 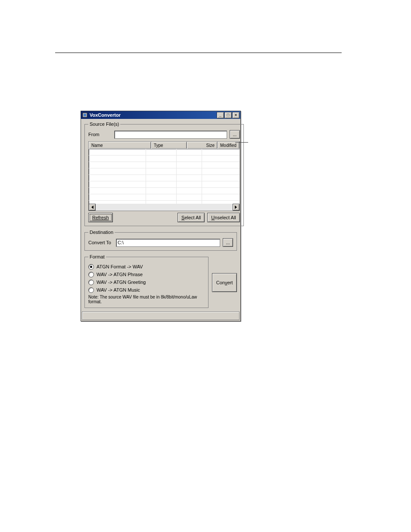 What do you see at coordinates (168, 243) in the screenshot?
I see `convert-to-input: C:\` at bounding box center [168, 243].